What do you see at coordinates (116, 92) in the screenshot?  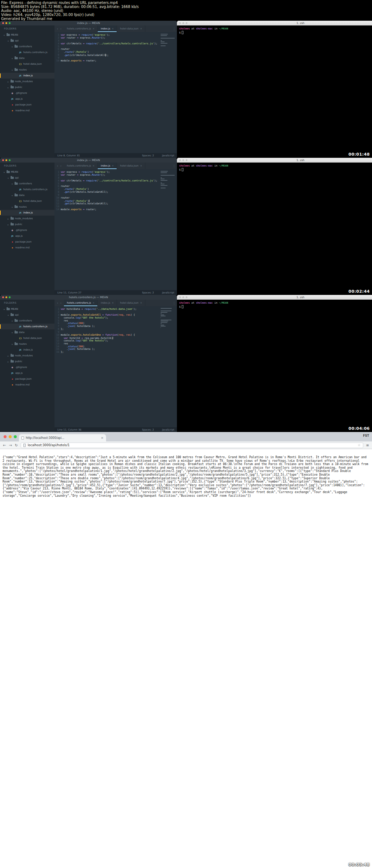 I see `code-editor: 12345678910 var express = require('expre…` at bounding box center [116, 92].